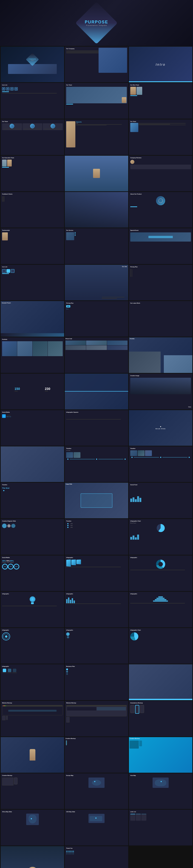 The width and height of the screenshot is (193, 868). What do you see at coordinates (130, 309) in the screenshot?
I see `slide-24-photos` at bounding box center [130, 309].